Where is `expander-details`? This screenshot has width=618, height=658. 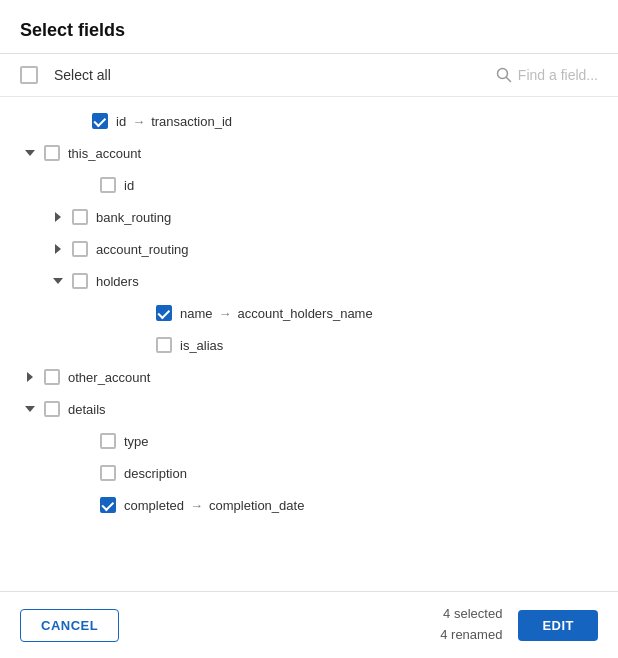 expander-details is located at coordinates (30, 409).